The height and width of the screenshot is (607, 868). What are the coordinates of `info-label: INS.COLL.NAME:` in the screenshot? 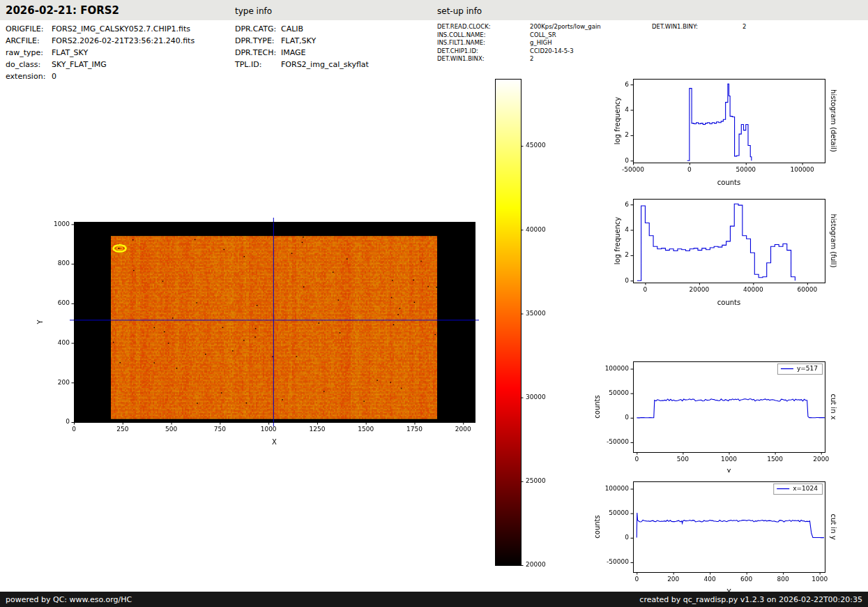 It's located at (484, 36).